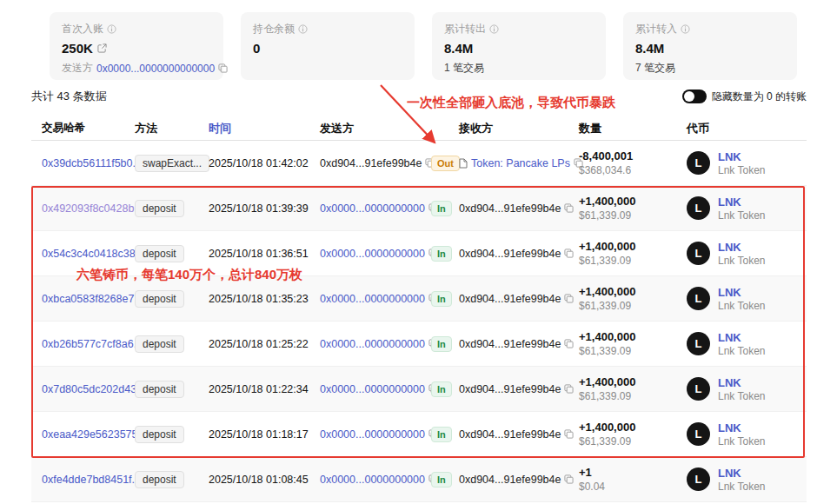 This screenshot has height=504, width=817. Describe the element at coordinates (92, 344) in the screenshot. I see `tx-hash-link: 0xb26b577c7cf8a6...` at that location.